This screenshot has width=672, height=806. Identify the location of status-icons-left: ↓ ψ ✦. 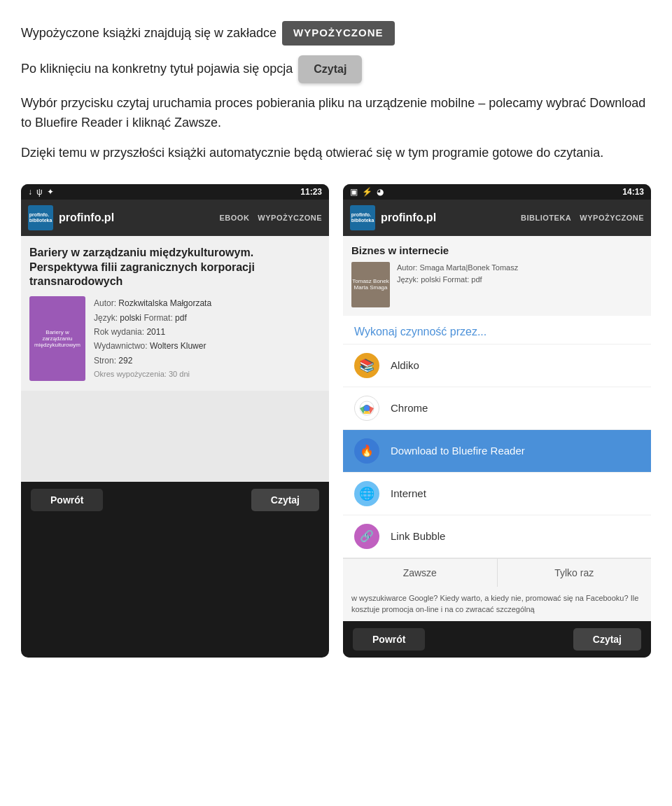
(41, 192).